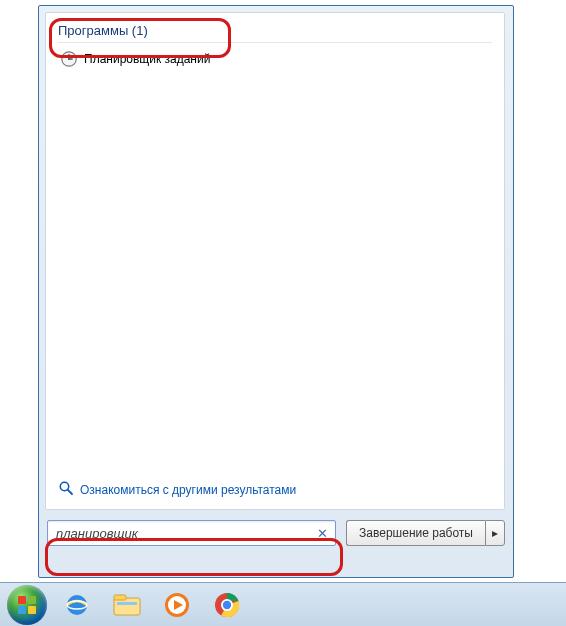  What do you see at coordinates (184, 534) in the screenshot?
I see `search-input` at bounding box center [184, 534].